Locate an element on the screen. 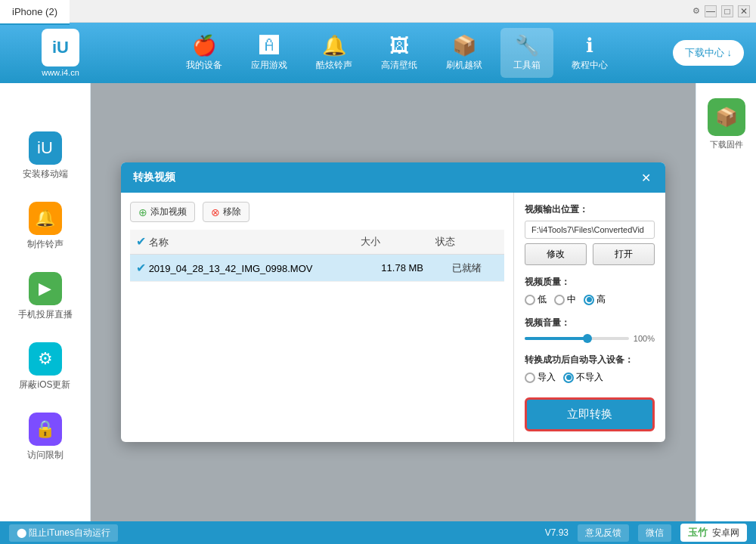  row-checkbox: ✔ is located at coordinates (141, 267).